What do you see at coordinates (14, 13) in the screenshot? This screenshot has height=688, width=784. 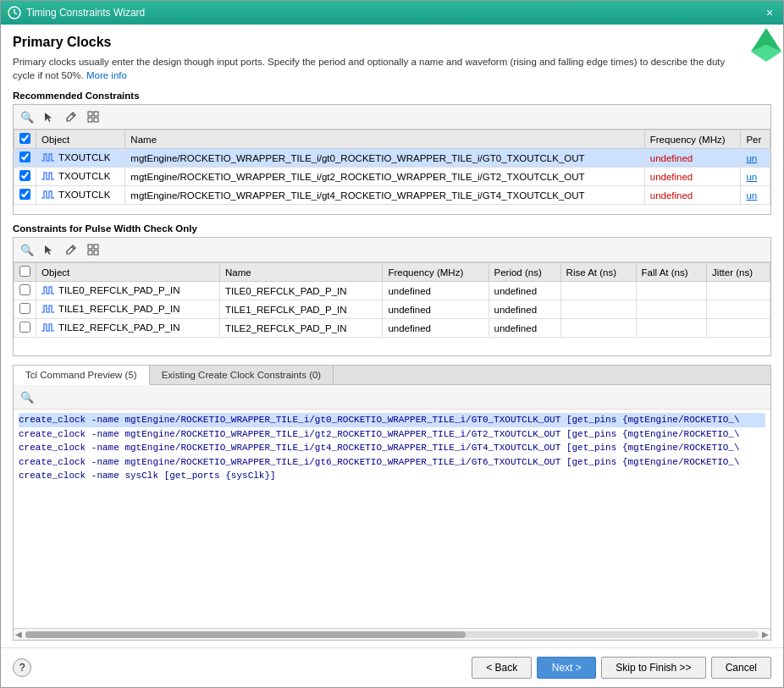 I see `app-icon` at bounding box center [14, 13].